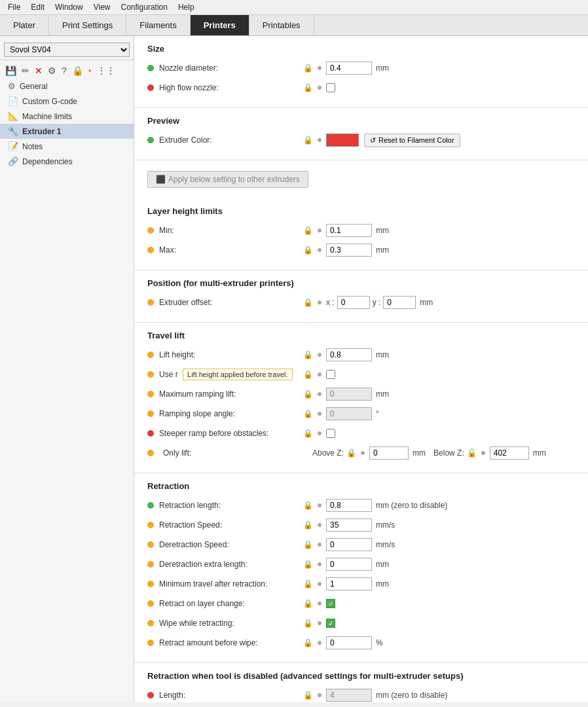 The height and width of the screenshot is (707, 588). I want to click on sidebar-item-extruder1: 🔧 Extruder 1, so click(67, 131).